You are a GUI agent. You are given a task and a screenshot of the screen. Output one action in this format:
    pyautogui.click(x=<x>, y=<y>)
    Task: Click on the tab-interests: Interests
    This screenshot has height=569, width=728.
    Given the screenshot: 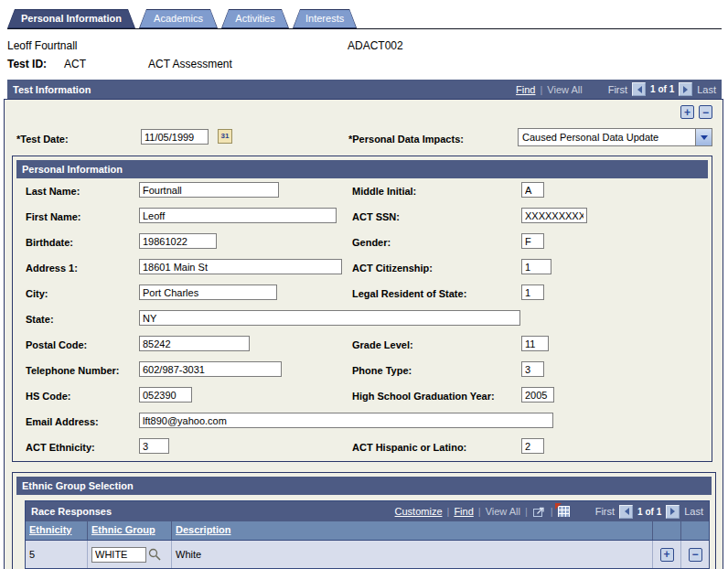 What is the action you would take?
    pyautogui.click(x=325, y=18)
    